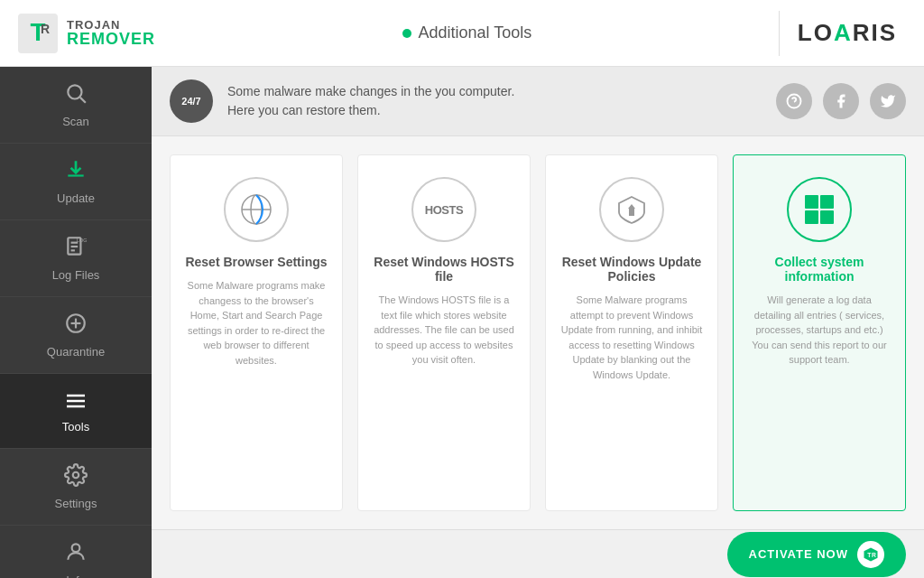 Image resolution: width=924 pixels, height=578 pixels. What do you see at coordinates (76, 258) in the screenshot?
I see `sidebar-item-log-files: LOG Log Files` at bounding box center [76, 258].